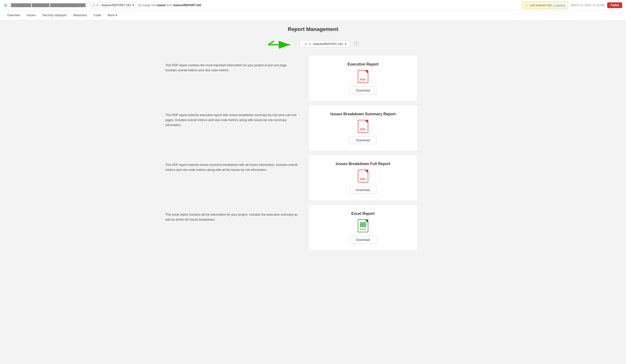 The height and width of the screenshot is (364, 626). I want to click on download-button-excel: Download, so click(363, 240).